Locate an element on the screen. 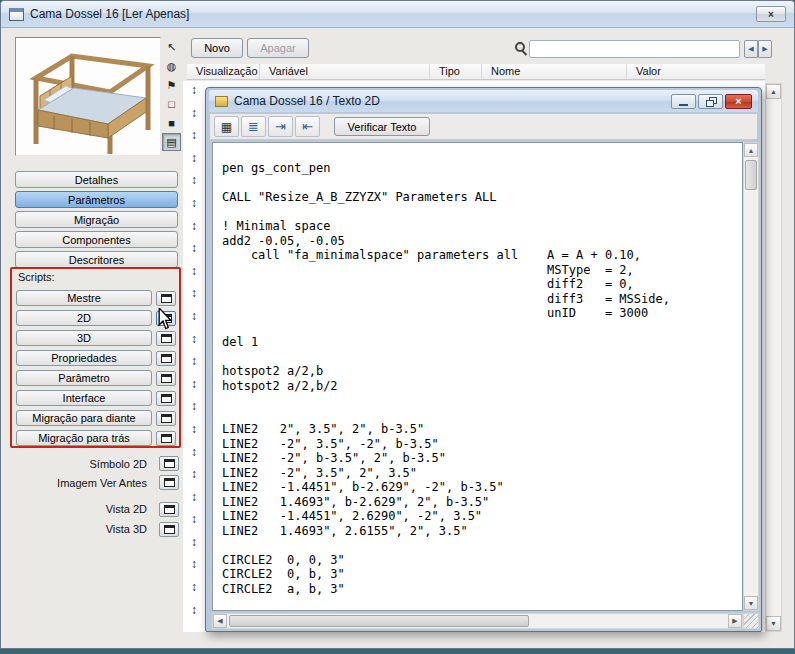  app-icon is located at coordinates (16, 14).